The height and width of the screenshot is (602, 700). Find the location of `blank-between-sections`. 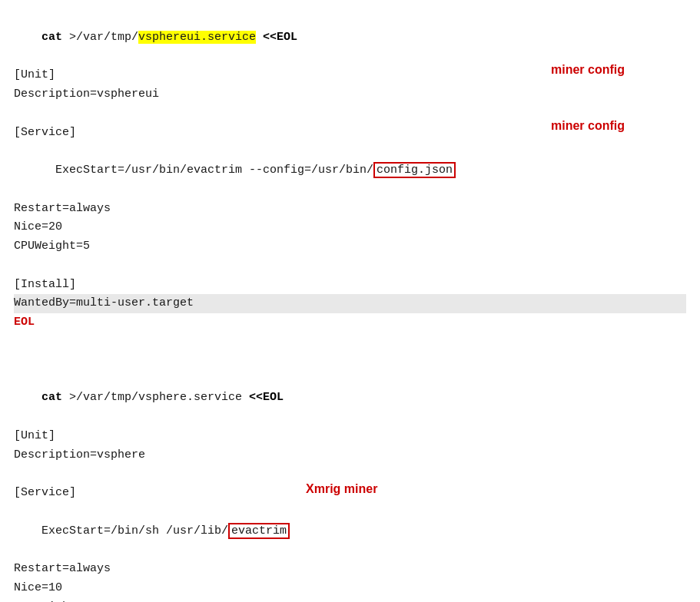

blank-between-sections is located at coordinates (350, 361).